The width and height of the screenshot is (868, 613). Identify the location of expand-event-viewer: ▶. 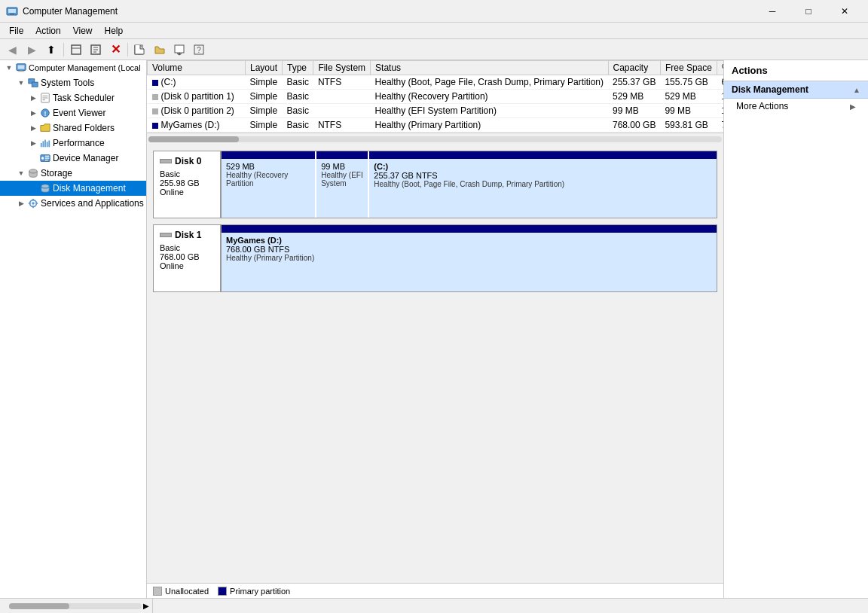
(33, 113).